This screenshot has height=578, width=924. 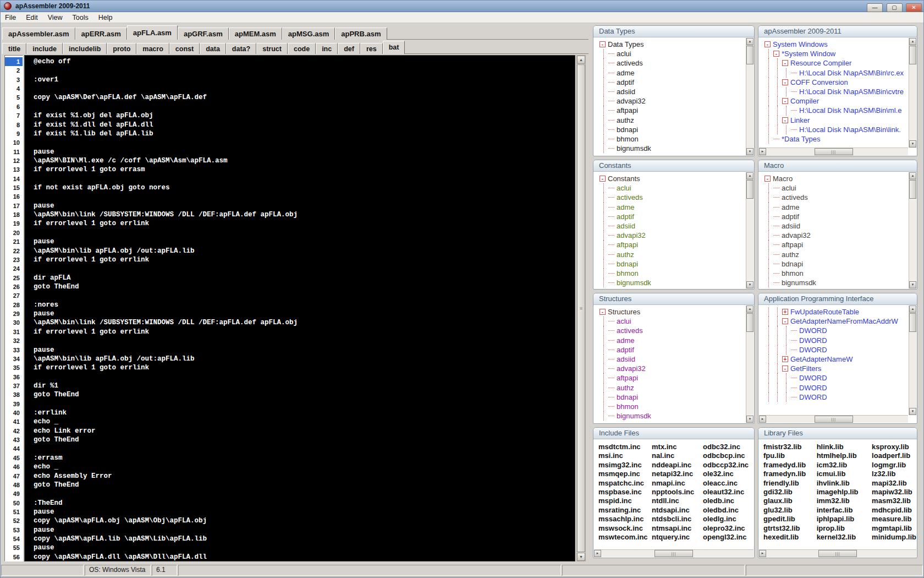 I want to click on file-item: msdtctm.inc, so click(x=625, y=447).